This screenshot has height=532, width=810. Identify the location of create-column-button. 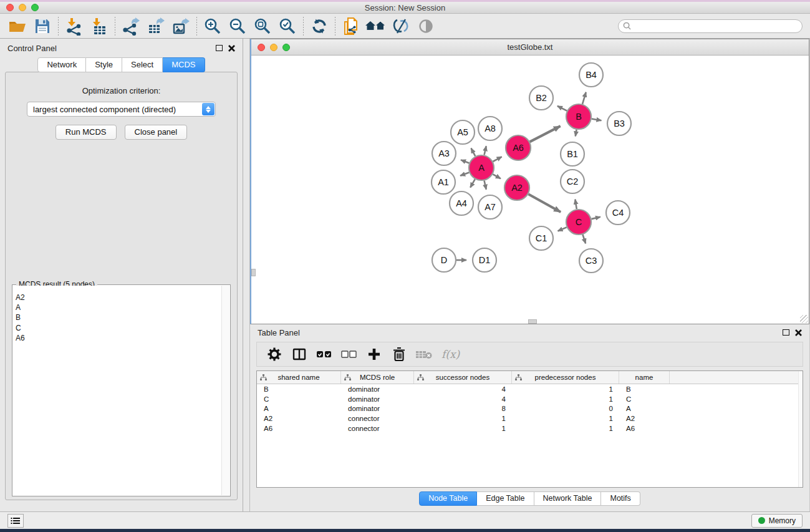
(374, 354).